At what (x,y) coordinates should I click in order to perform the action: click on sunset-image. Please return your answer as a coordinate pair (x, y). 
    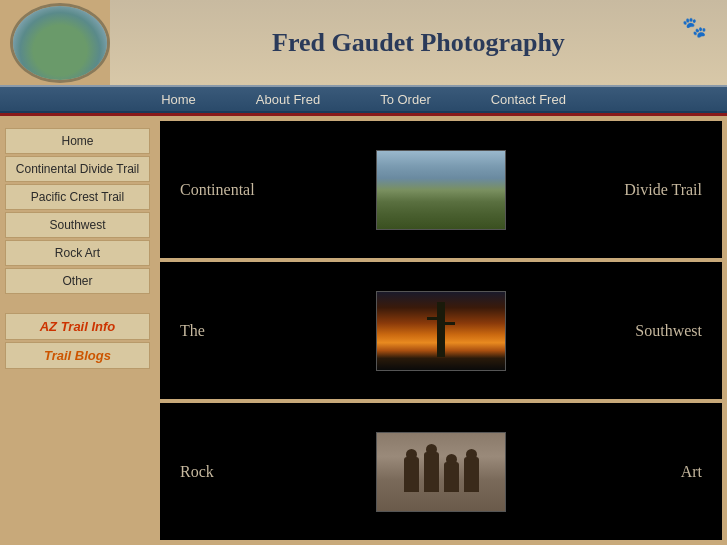
    Looking at the image, I should click on (441, 331).